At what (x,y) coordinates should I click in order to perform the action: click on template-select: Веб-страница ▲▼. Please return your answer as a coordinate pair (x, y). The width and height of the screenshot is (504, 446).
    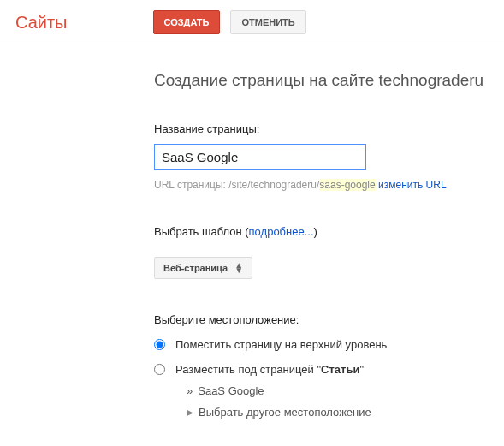
    Looking at the image, I should click on (204, 268).